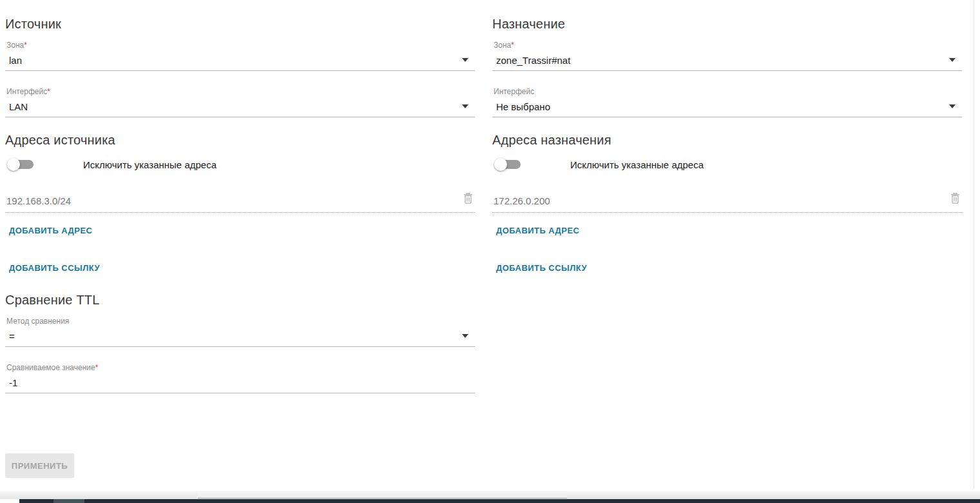 This screenshot has width=980, height=503. I want to click on ttl-method-select: Метод сравнения =, so click(240, 331).